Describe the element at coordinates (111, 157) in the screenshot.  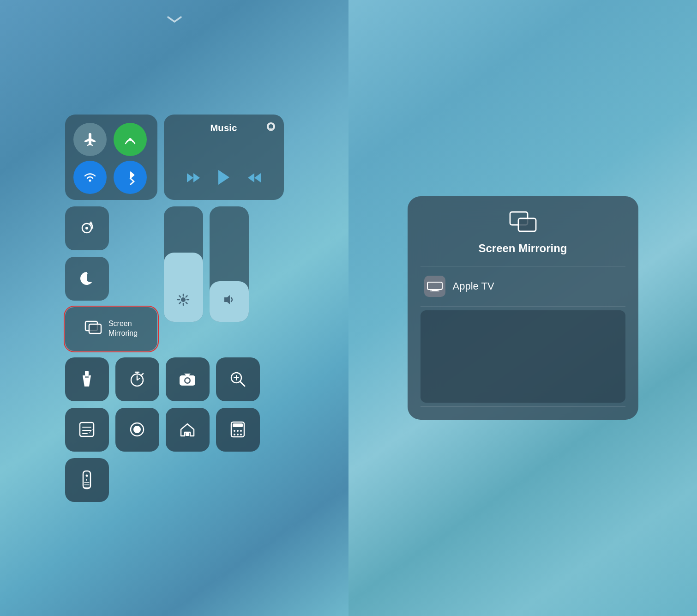
I see `connectivity-tile` at that location.